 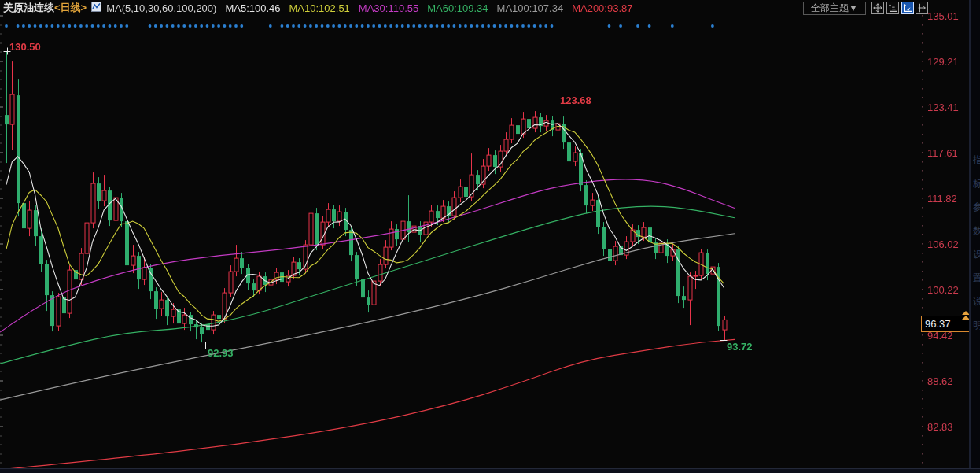 I want to click on symbol-title: 美原油连续, so click(x=28, y=8).